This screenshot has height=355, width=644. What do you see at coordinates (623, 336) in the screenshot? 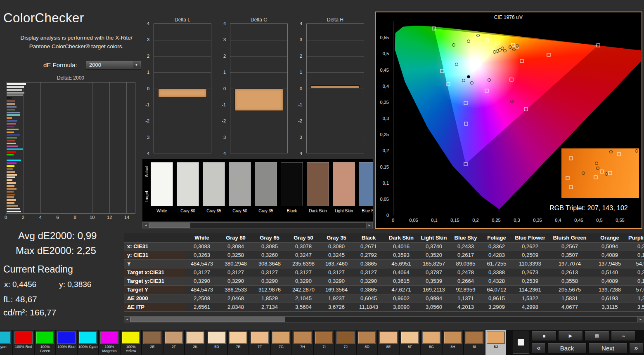
I see `loop-button: ∞` at bounding box center [623, 336].